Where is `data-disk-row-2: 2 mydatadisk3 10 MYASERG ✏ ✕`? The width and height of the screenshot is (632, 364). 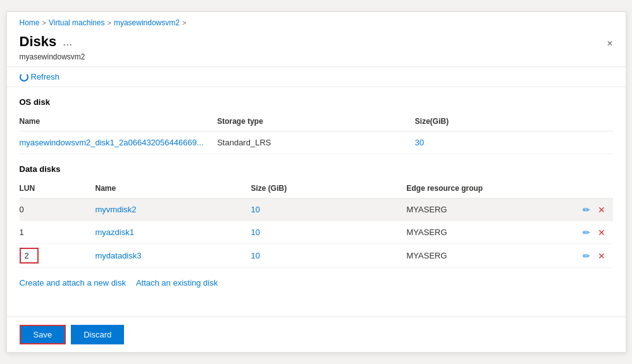 data-disk-row-2: 2 mydatadisk3 10 MYASERG ✏ ✕ is located at coordinates (316, 256).